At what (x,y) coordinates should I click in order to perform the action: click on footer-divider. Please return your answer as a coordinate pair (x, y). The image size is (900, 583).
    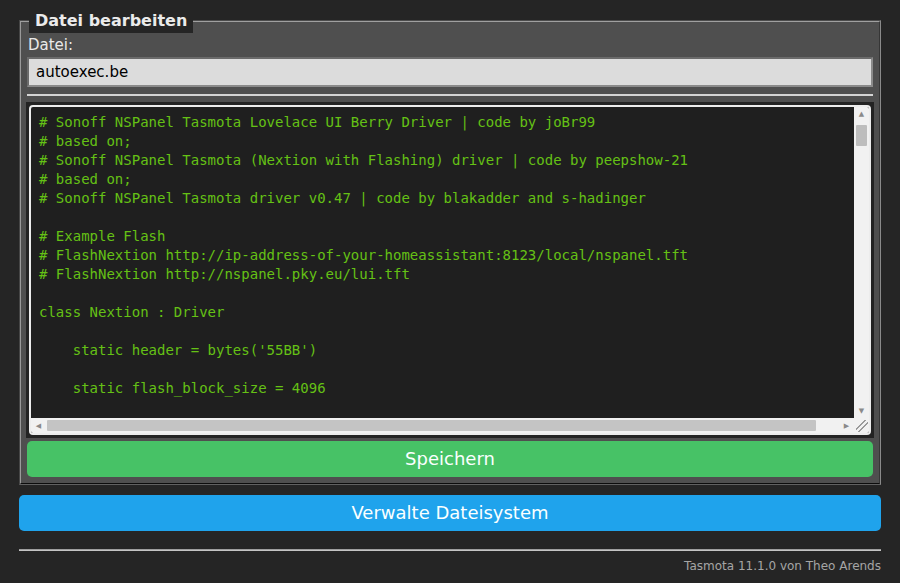
    Looking at the image, I should click on (450, 550).